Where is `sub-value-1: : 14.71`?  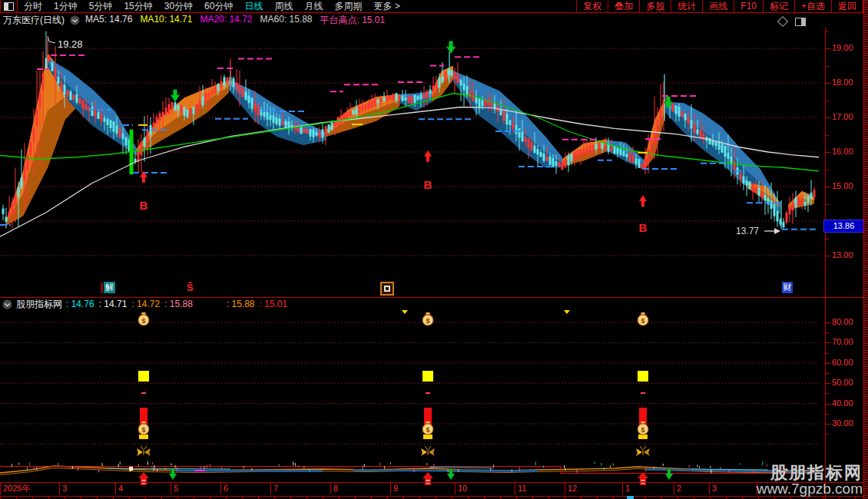
sub-value-1: : 14.71 is located at coordinates (114, 304).